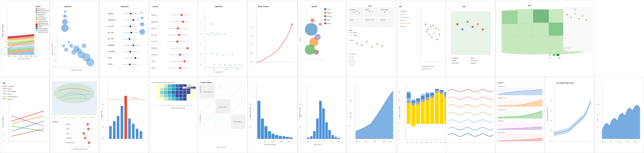 This screenshot has width=644, height=153. I want to click on waveform-area: 0 500 1,000 1,500 2000 2002 2004 2006 20…, so click(619, 115).